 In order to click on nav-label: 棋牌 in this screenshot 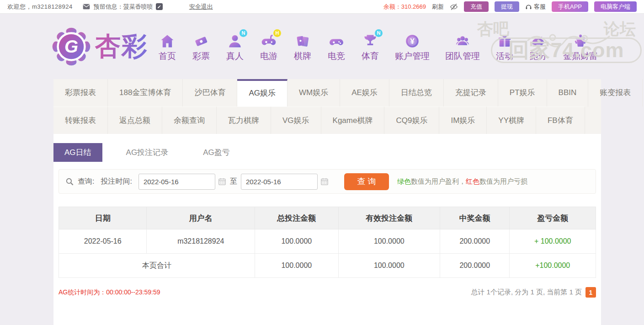, I will do `click(303, 56)`.